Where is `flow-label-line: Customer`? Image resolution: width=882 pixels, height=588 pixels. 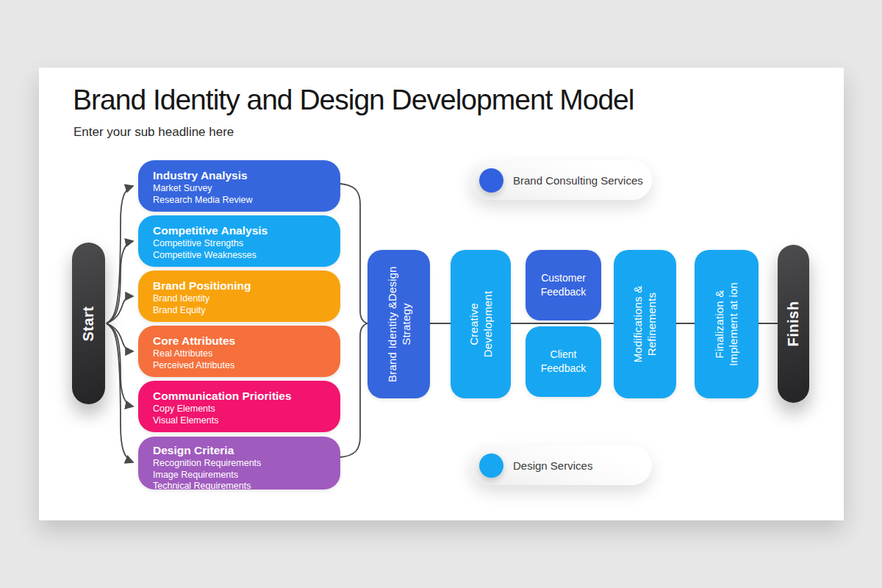
flow-label-line: Customer is located at coordinates (563, 278).